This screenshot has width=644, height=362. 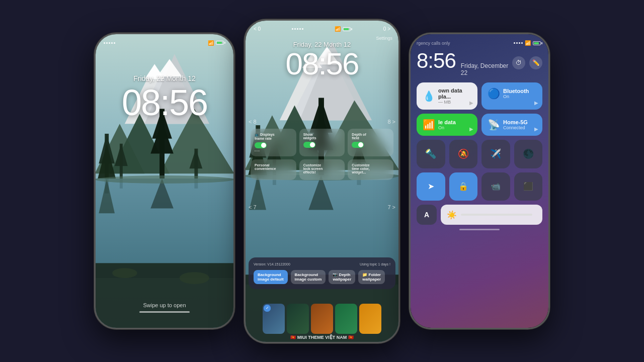 What do you see at coordinates (537, 43) in the screenshot?
I see `cc-battery` at bounding box center [537, 43].